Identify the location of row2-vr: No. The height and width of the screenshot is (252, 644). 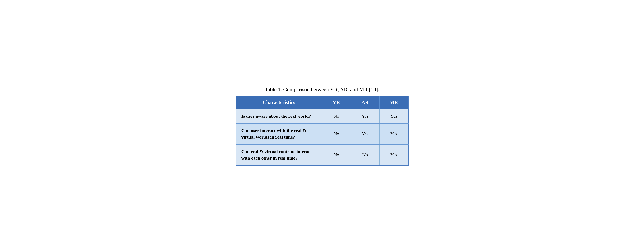
(336, 134).